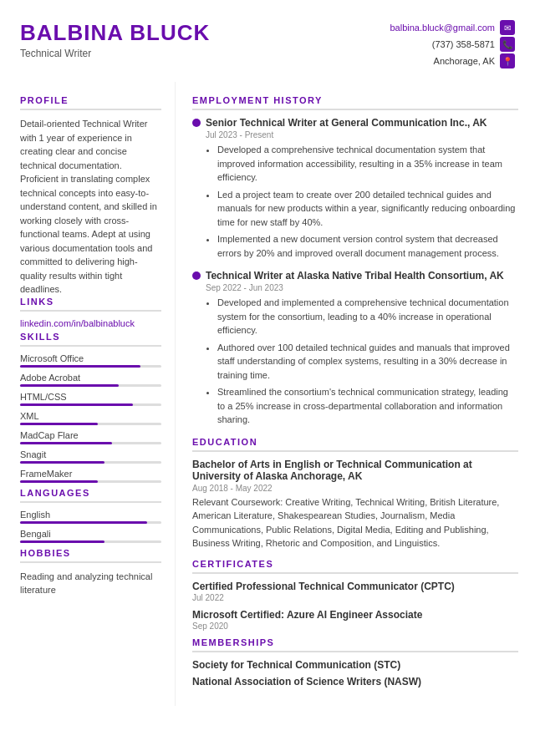 Image resolution: width=535 pixels, height=756 pixels. I want to click on profile-text: Detail-oriented Technical Writer with 1 …, so click(90, 207).